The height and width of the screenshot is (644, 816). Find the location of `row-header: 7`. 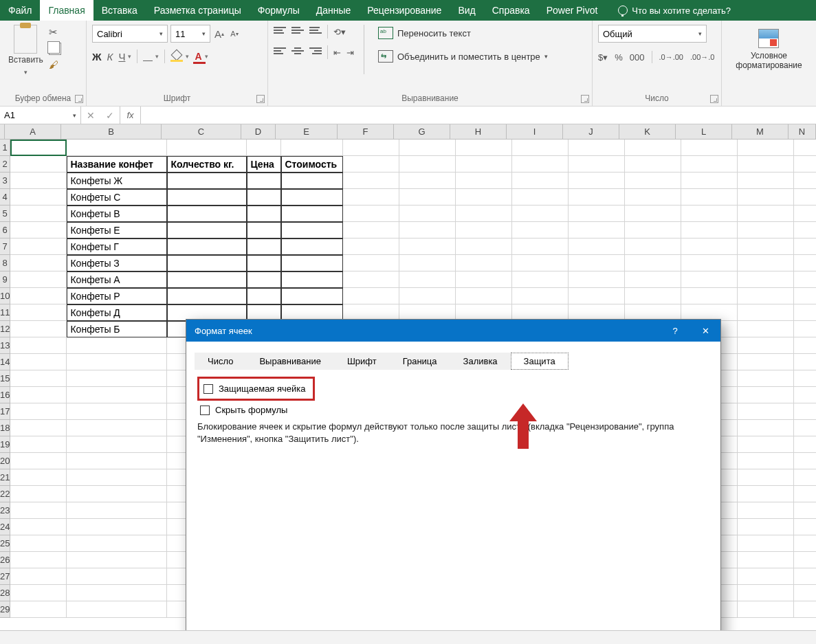

row-header: 7 is located at coordinates (5, 247).